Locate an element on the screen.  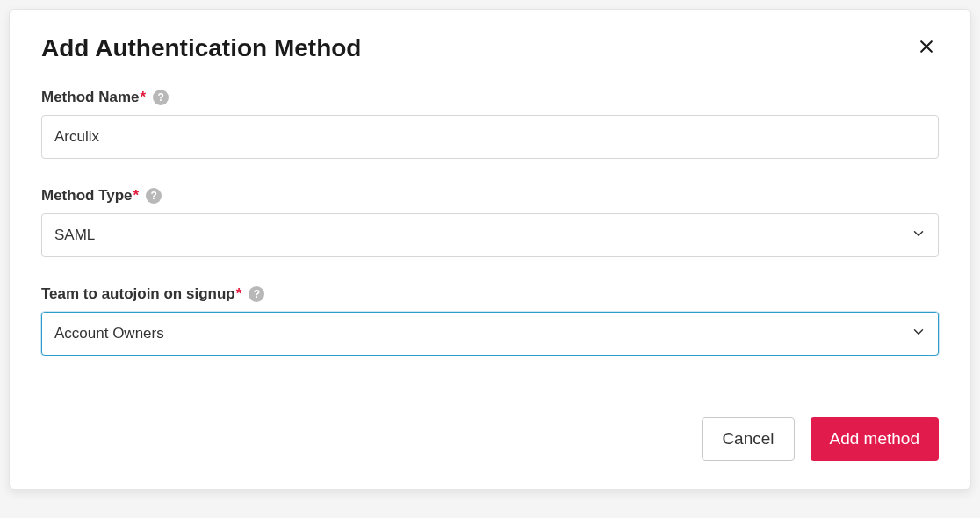
close-button is located at coordinates (926, 47).